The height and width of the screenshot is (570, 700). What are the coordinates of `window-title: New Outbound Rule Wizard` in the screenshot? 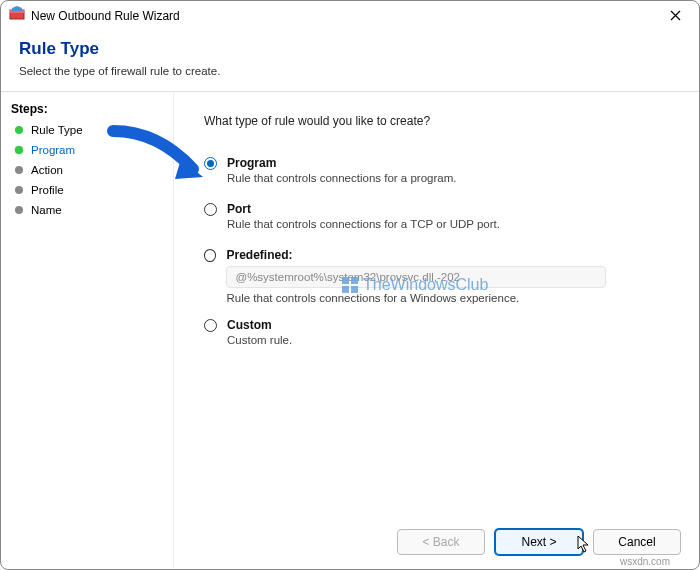 It's located at (106, 16).